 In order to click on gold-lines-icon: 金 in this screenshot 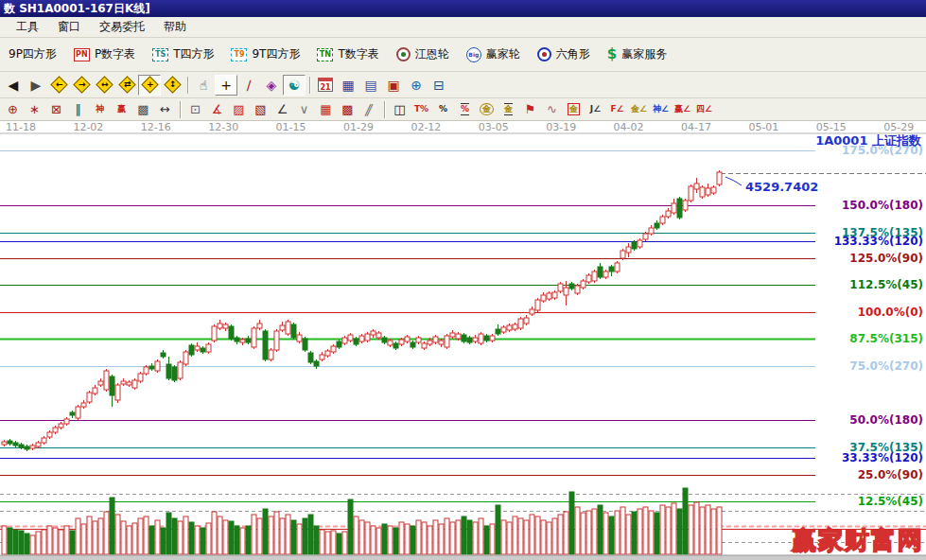, I will do `click(509, 110)`.